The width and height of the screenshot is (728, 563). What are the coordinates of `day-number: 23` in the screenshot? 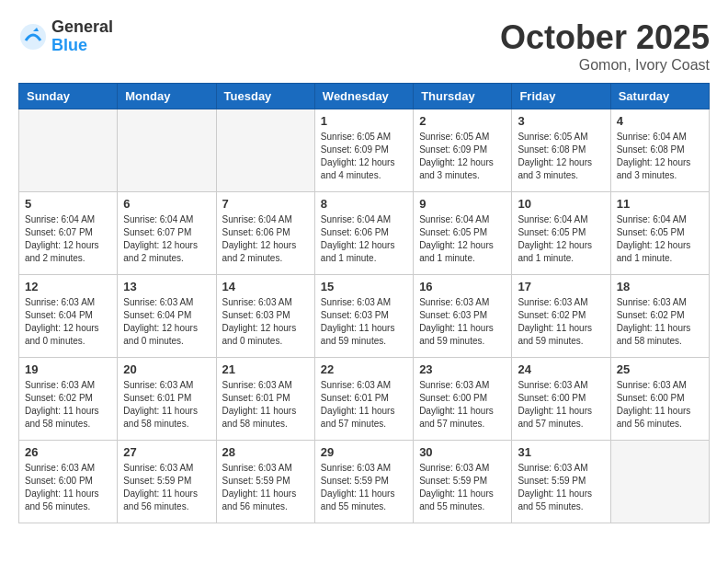 It's located at (462, 370).